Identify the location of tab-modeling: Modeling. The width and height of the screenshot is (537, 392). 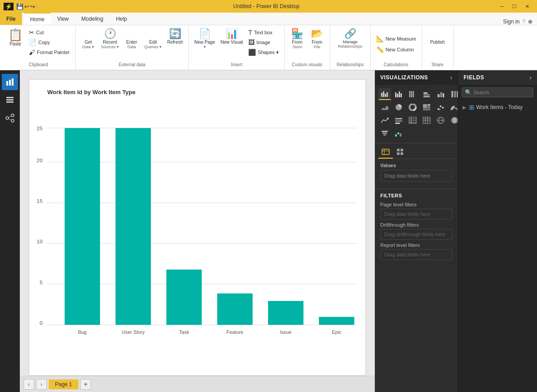
(92, 19).